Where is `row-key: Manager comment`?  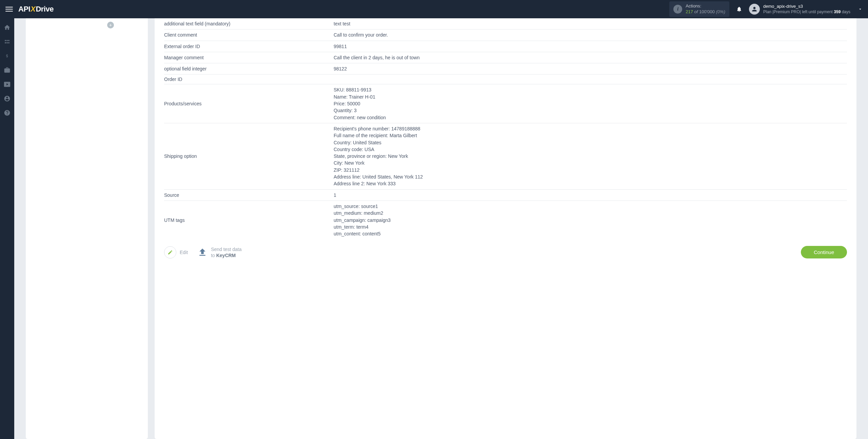 row-key: Manager comment is located at coordinates (249, 58).